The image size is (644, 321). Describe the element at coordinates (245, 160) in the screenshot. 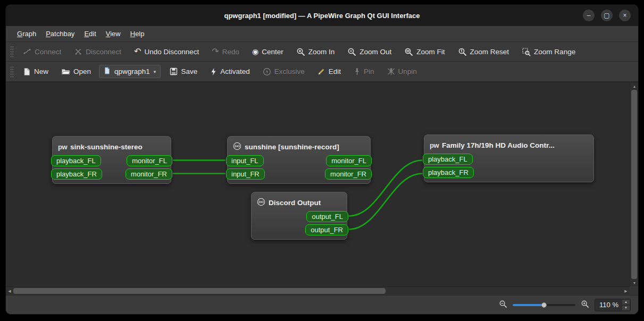

I see `port-input-fl: input_FL` at that location.